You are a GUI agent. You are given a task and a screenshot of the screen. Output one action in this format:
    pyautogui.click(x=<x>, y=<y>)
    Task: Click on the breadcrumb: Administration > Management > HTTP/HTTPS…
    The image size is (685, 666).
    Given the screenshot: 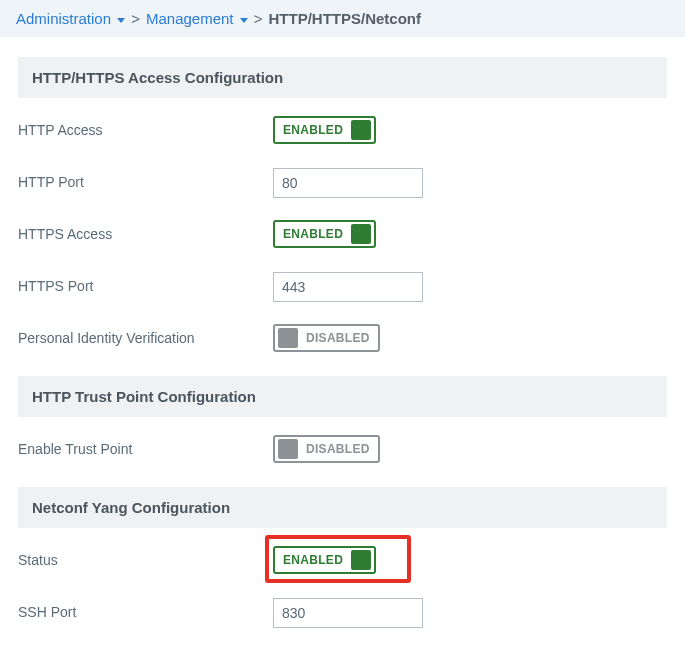 What is the action you would take?
    pyautogui.click(x=342, y=18)
    